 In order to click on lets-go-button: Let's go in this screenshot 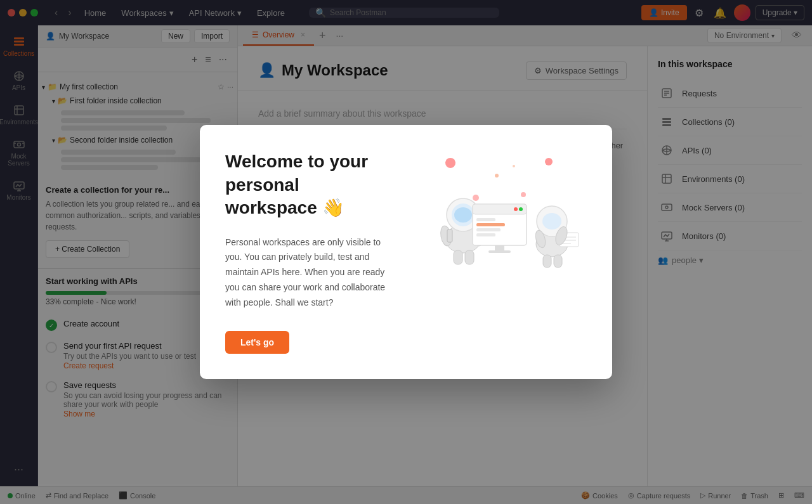, I will do `click(258, 342)`.